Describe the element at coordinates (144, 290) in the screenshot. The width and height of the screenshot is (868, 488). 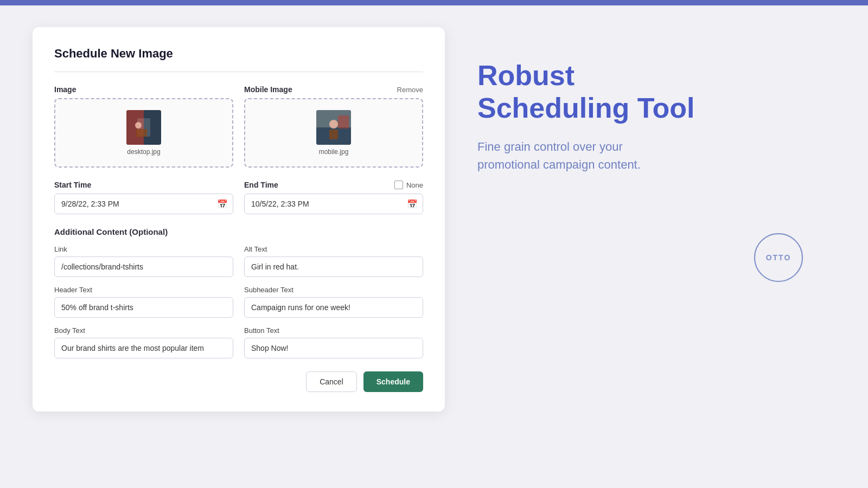
I see `header-text-label: Header Text` at that location.